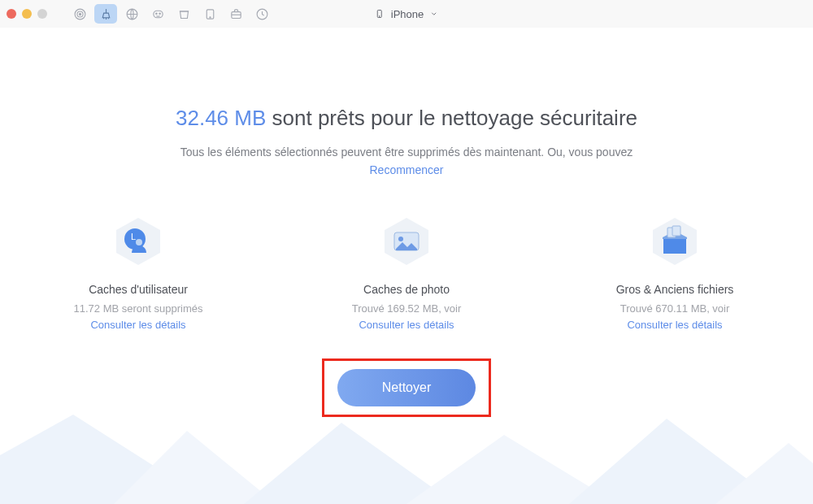 The width and height of the screenshot is (813, 504). I want to click on fullscreen-window-button, so click(42, 14).